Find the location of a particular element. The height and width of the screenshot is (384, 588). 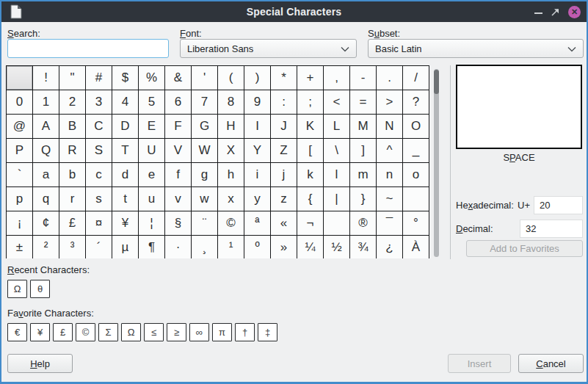

char-cell: M is located at coordinates (363, 126).